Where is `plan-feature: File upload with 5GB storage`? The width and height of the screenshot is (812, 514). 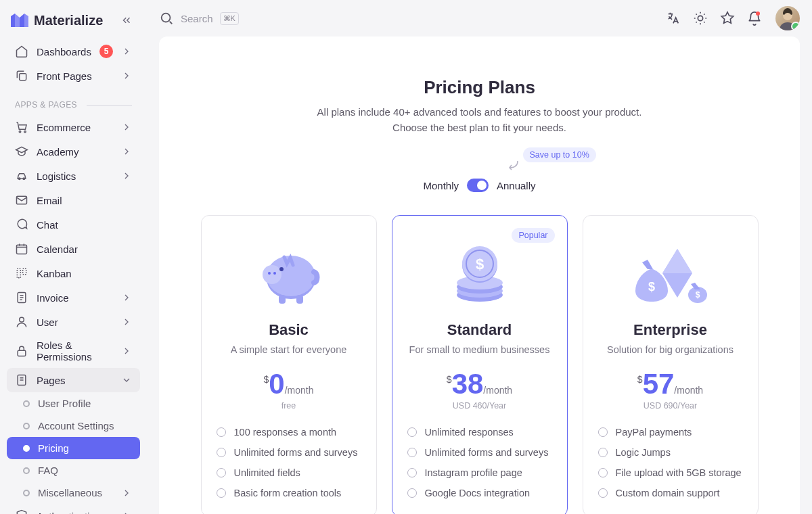 plan-feature: File upload with 5GB storage is located at coordinates (671, 473).